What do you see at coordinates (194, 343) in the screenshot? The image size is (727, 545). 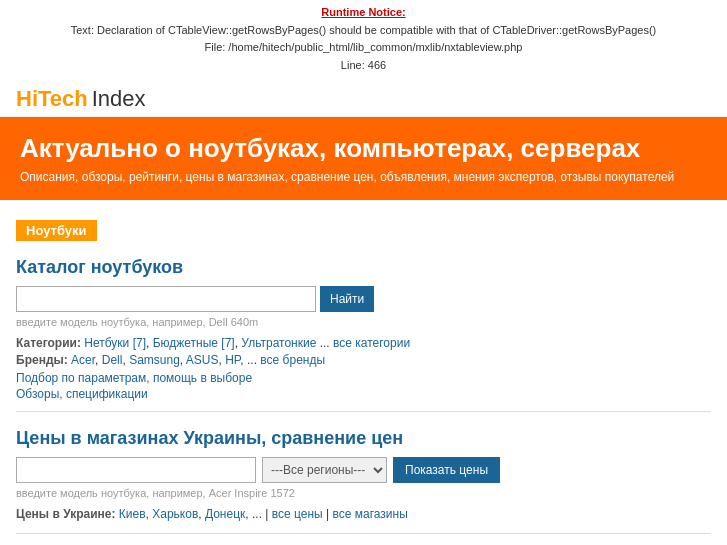 I see `category-budget: Бюджетные [7]` at bounding box center [194, 343].